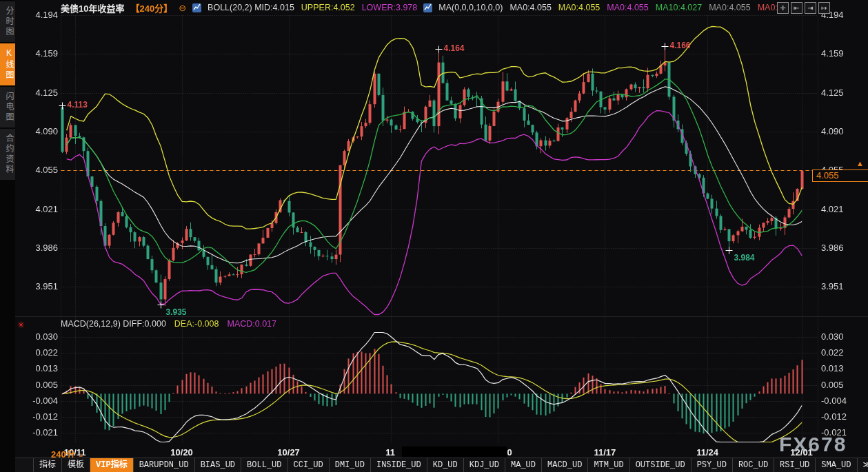  What do you see at coordinates (441, 464) in the screenshot?
I see `indicator-tab-bar: 指标模板VIP指标BARUPDN_UDBIAS_UDBOLL_UDCCI_UDD…` at bounding box center [441, 464].